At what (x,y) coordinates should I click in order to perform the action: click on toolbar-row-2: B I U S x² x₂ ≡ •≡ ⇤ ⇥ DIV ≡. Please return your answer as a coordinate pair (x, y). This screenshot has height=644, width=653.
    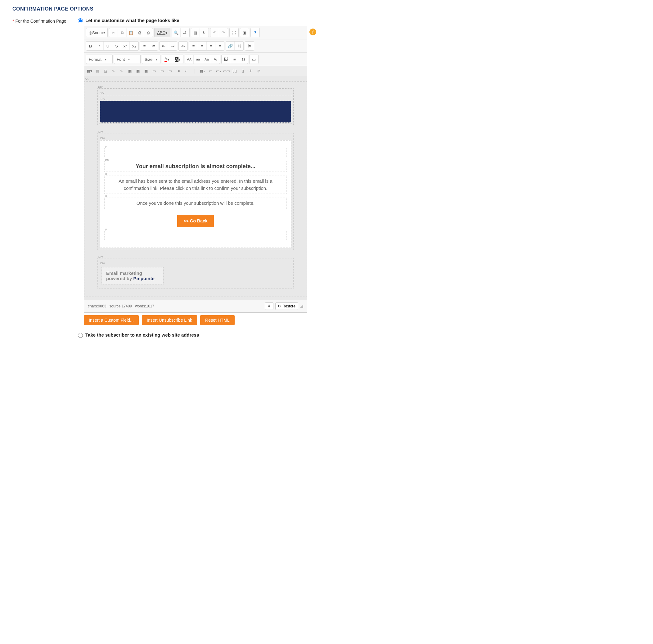
    Looking at the image, I should click on (195, 46).